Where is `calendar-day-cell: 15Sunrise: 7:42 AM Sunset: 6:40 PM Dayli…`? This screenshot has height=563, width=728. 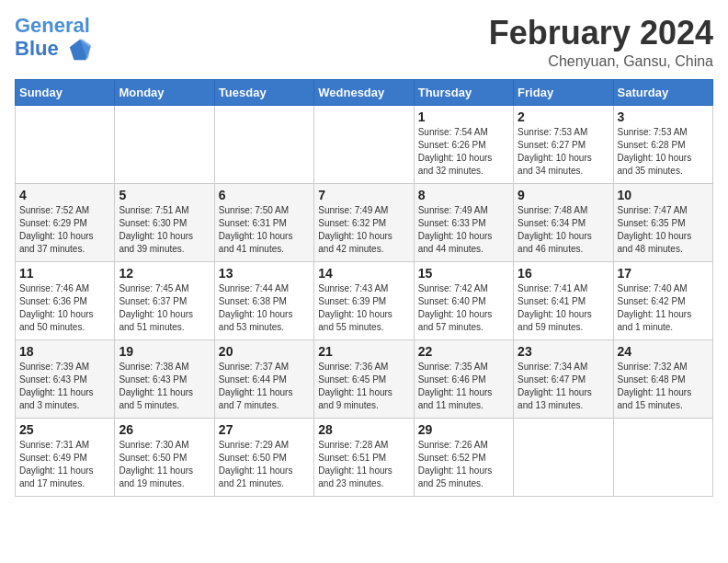
calendar-day-cell: 15Sunrise: 7:42 AM Sunset: 6:40 PM Dayli… is located at coordinates (463, 300).